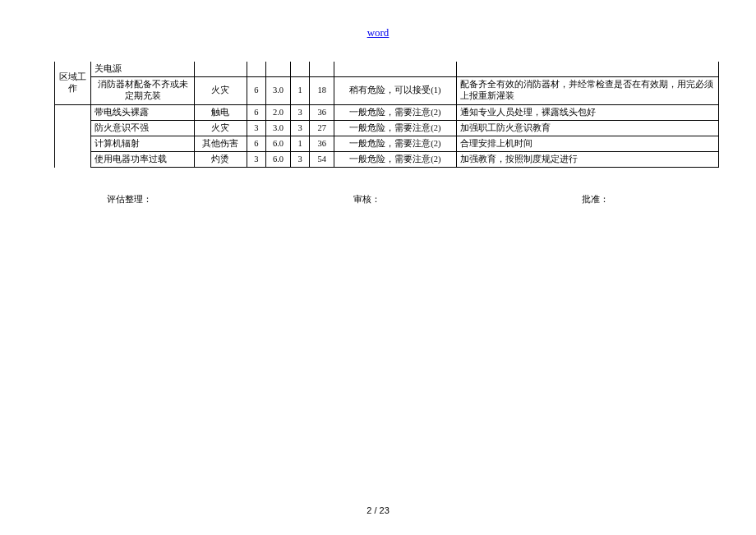 The width and height of the screenshot is (756, 535). I want to click on signoff-row: 评估整理： 审核： 批准：, so click(378, 199).